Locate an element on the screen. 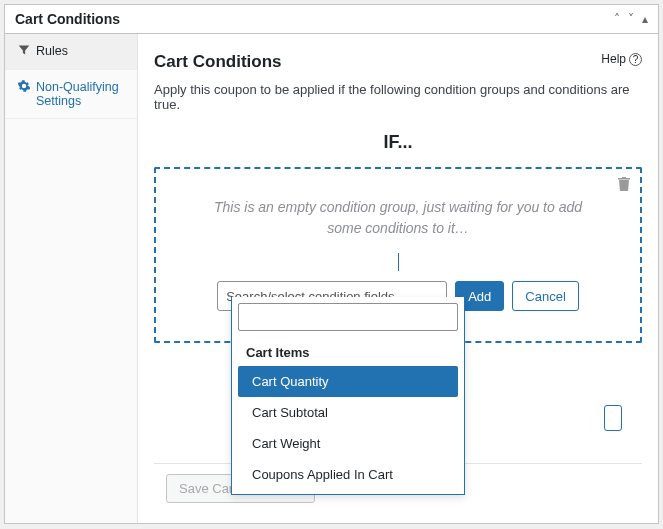  empty-group-message: This is an empty condition group, just w… is located at coordinates (398, 218).